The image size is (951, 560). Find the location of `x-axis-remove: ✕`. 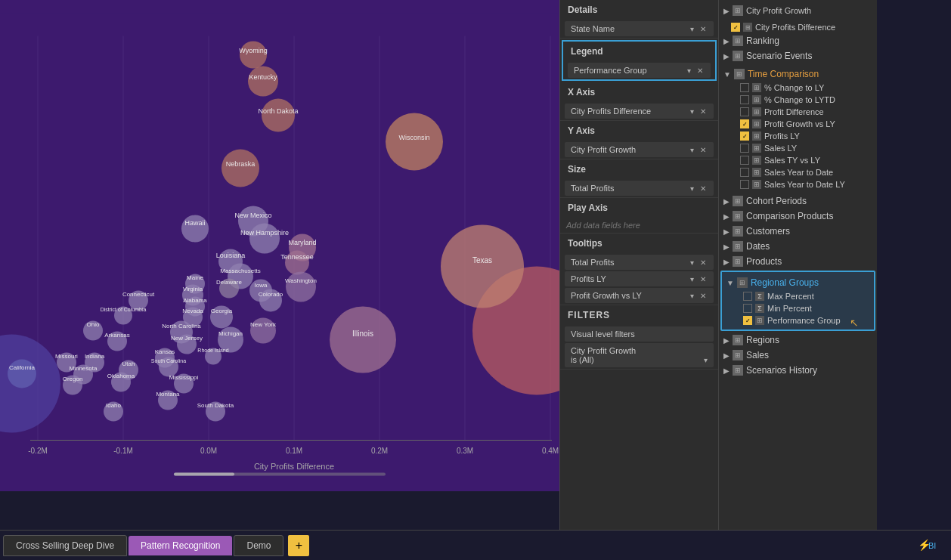

x-axis-remove: ✕ is located at coordinates (703, 112).